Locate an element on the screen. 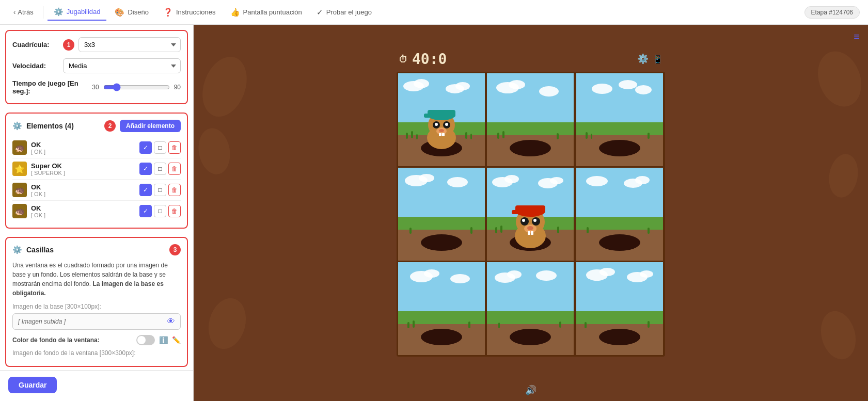 The width and height of the screenshot is (868, 401). time-slider is located at coordinates (136, 87).